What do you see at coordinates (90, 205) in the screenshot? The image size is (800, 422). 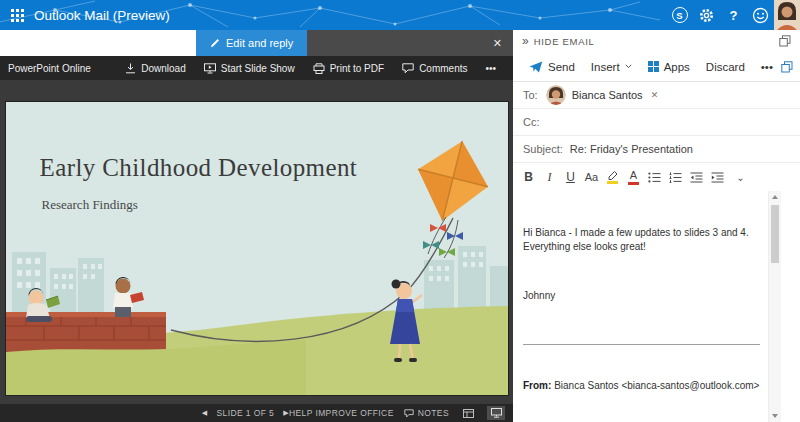 I see `slide-subtitle: Research Findings` at bounding box center [90, 205].